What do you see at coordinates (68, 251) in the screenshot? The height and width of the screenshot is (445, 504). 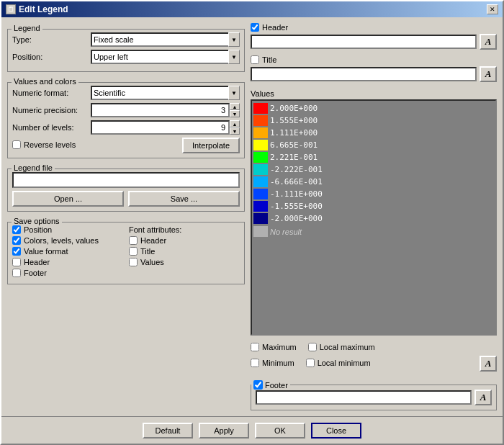 I see `value-format-save-row: Value format` at bounding box center [68, 251].